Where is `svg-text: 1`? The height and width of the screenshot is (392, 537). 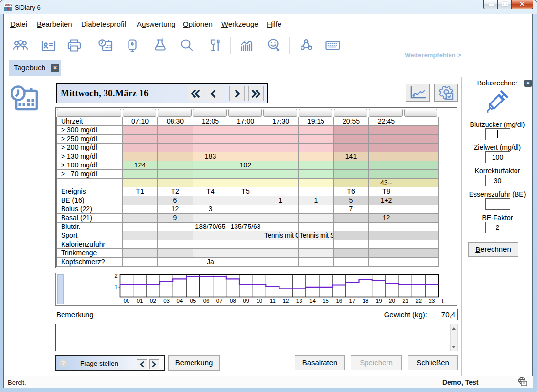
svg-text: 1 is located at coordinates (116, 287).